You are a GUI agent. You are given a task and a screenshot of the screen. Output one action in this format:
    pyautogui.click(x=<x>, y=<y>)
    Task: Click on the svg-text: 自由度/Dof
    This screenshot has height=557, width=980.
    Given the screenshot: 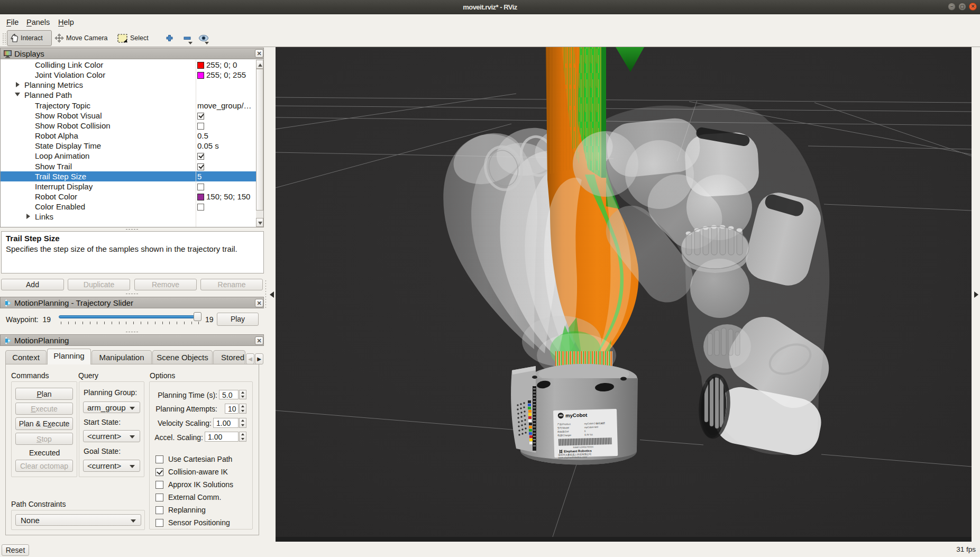 What is the action you would take?
    pyautogui.click(x=563, y=432)
    